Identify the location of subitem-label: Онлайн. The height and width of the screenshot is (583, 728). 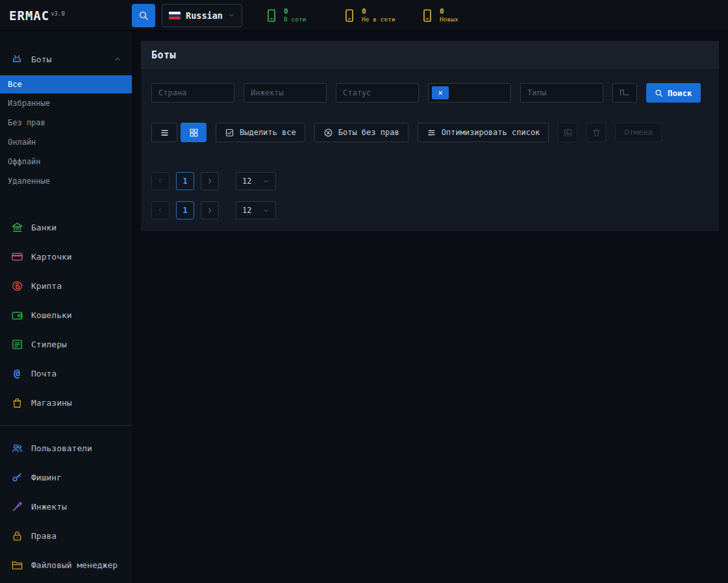
(22, 142).